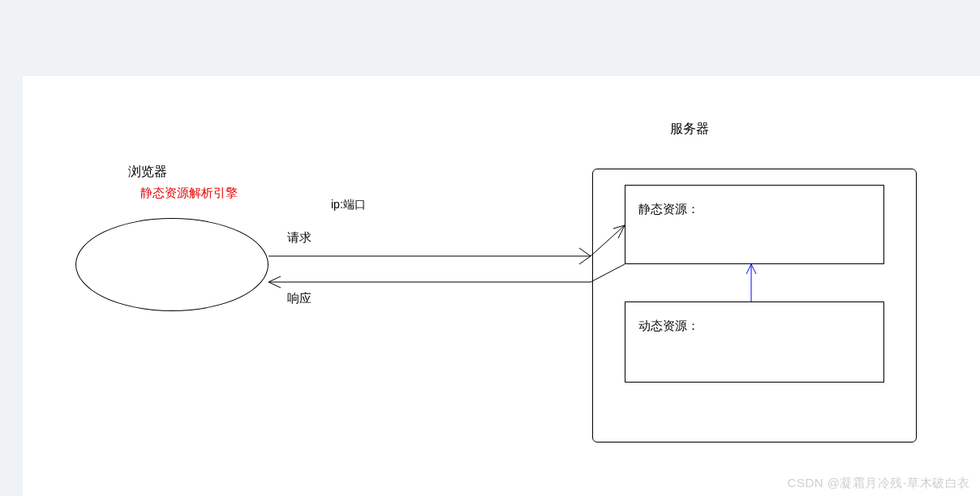 The image size is (980, 496). Describe the element at coordinates (668, 326) in the screenshot. I see `dynamic-resource-label: 动态资源：` at that location.